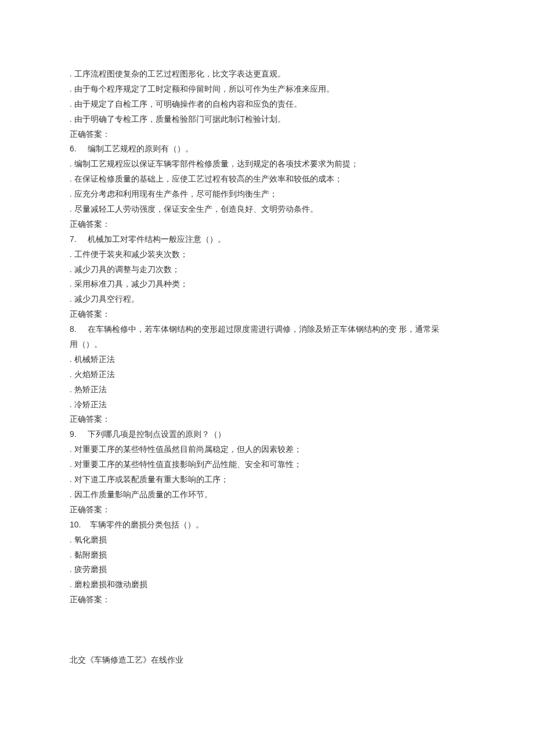 This screenshot has height=756, width=534. What do you see at coordinates (267, 375) in the screenshot?
I see `option-text: . 火焰矫正法` at bounding box center [267, 375].